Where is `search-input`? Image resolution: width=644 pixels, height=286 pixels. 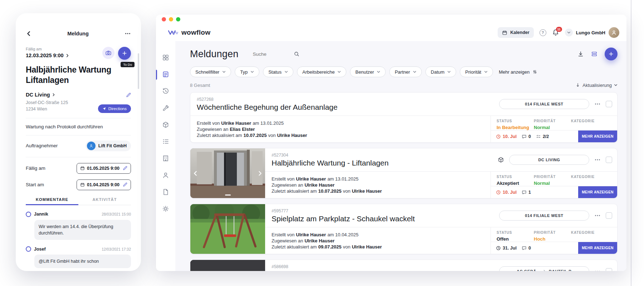 search-input is located at coordinates (271, 54).